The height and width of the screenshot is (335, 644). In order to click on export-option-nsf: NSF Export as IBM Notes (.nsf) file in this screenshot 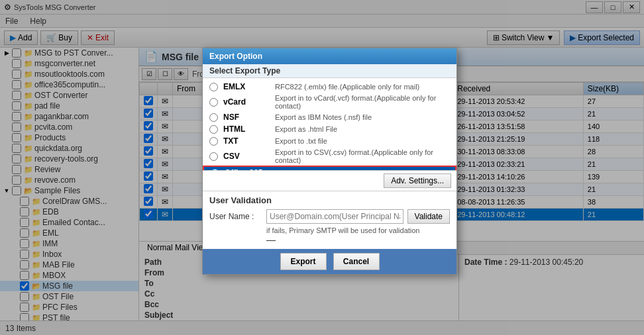, I will do `click(330, 117)`.